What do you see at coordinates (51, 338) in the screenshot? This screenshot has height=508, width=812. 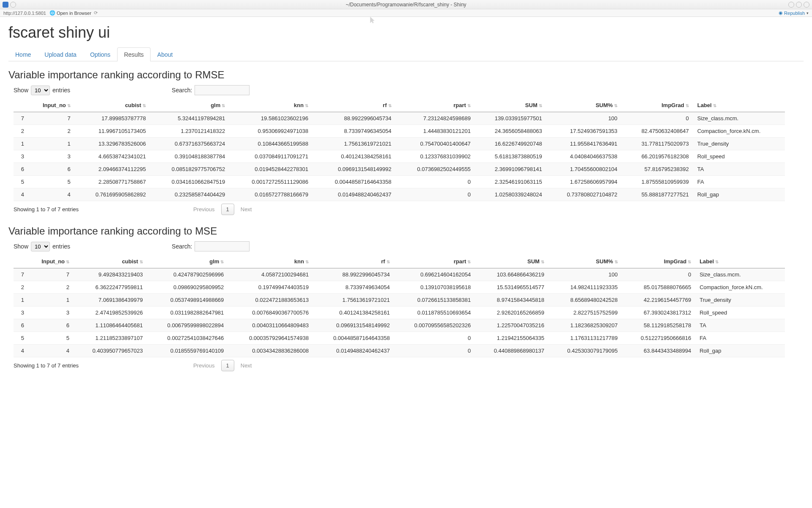 I see `cell: 5` at bounding box center [51, 338].